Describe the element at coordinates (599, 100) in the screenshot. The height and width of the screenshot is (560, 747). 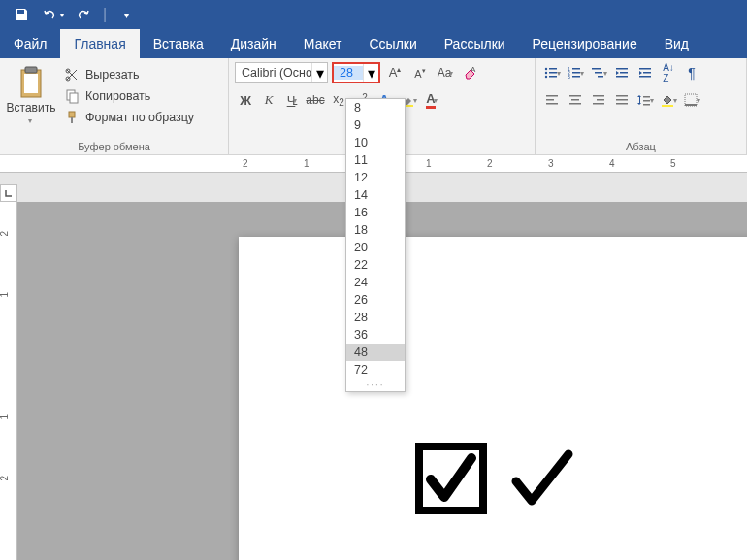
I see `align-right-icon` at that location.